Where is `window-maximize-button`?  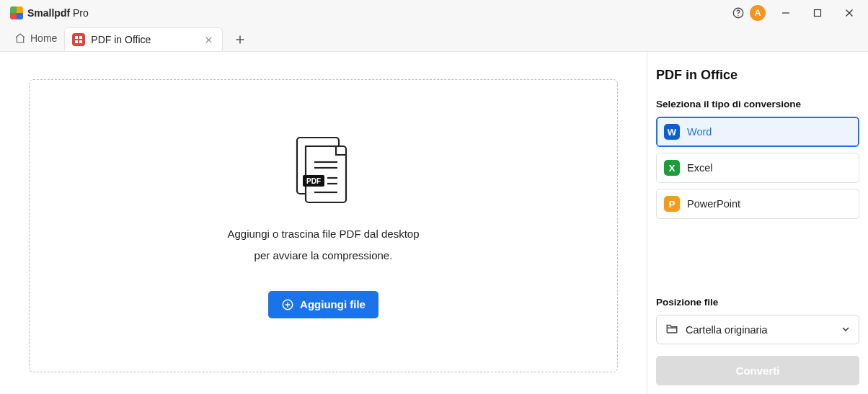
window-maximize-button is located at coordinates (818, 13).